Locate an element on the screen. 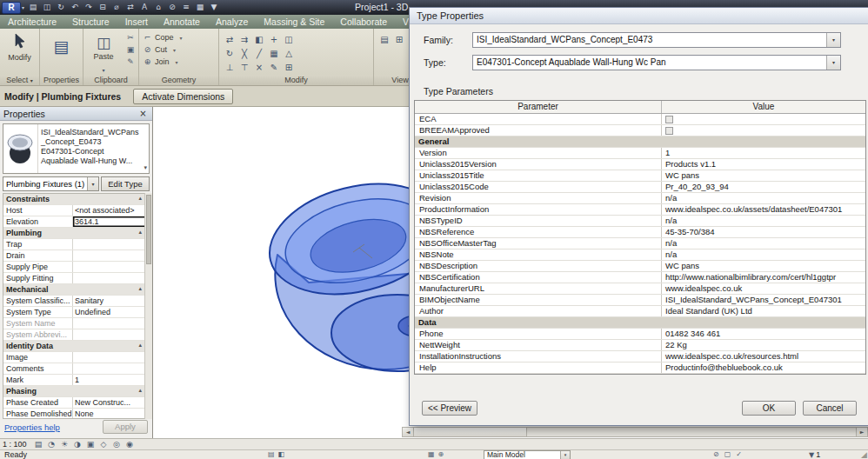 The width and height of the screenshot is (868, 459). property-value: Sanitary is located at coordinates (111, 301).